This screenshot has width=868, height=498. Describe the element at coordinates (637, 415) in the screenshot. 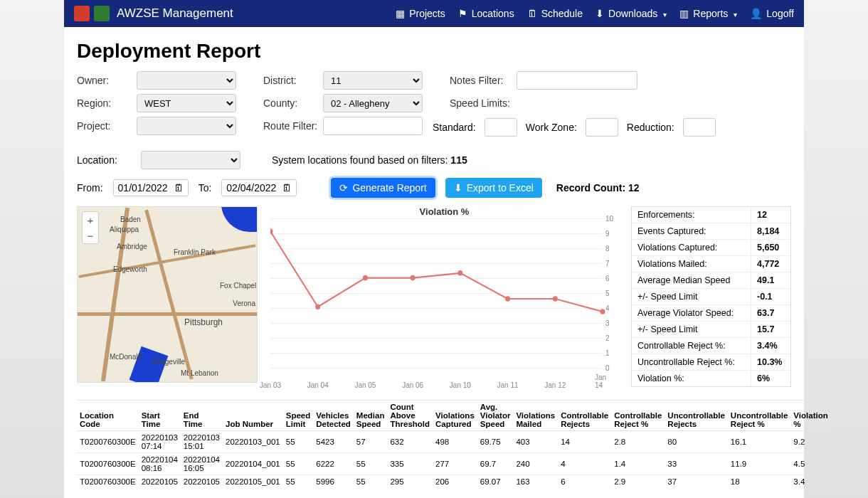

I see `column-header: Controllable Reject %` at that location.